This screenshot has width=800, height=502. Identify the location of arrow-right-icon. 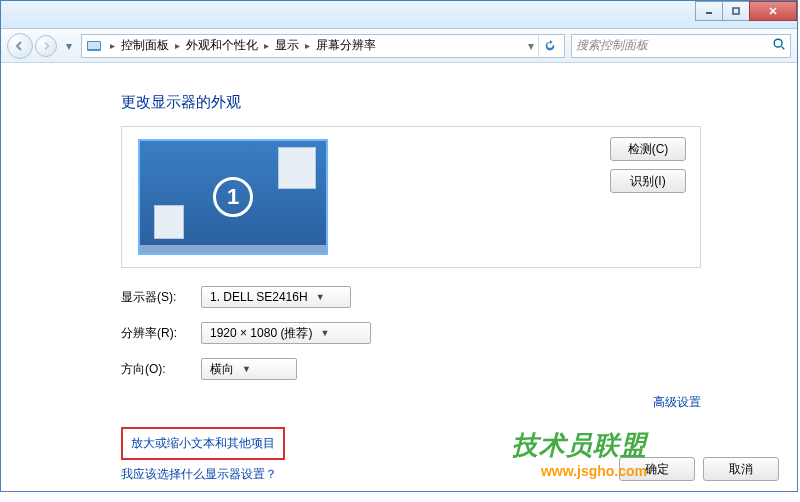
(46, 46).